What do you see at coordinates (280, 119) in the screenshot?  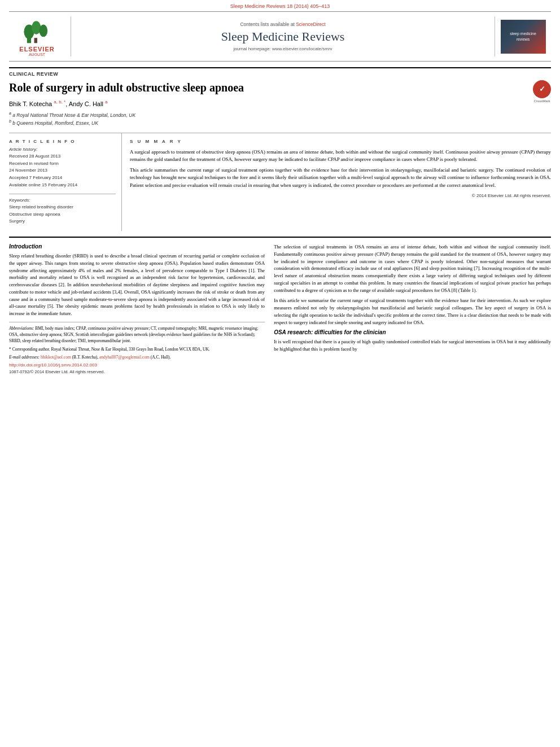 I see `affiliations: a a Royal National Throat Nose & Ear Hos…` at bounding box center [280, 119].